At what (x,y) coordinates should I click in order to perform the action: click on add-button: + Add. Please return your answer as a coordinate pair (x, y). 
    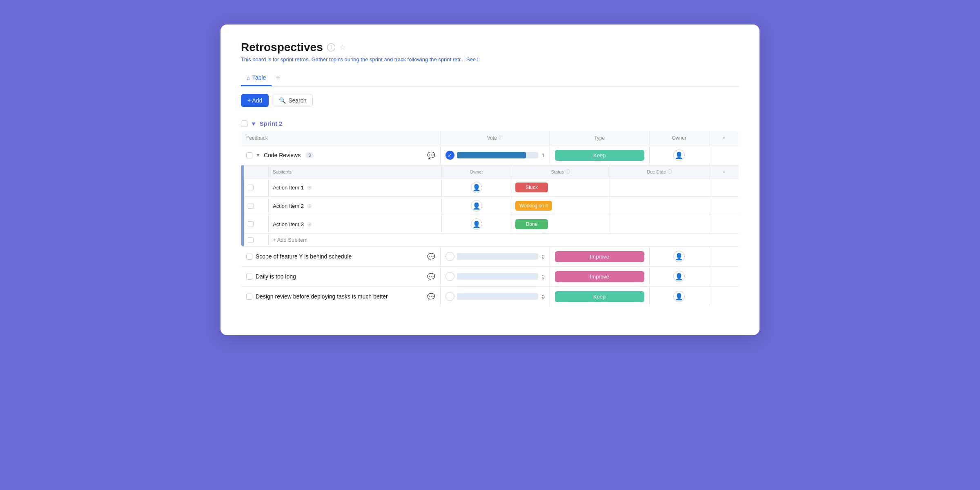
    Looking at the image, I should click on (255, 100).